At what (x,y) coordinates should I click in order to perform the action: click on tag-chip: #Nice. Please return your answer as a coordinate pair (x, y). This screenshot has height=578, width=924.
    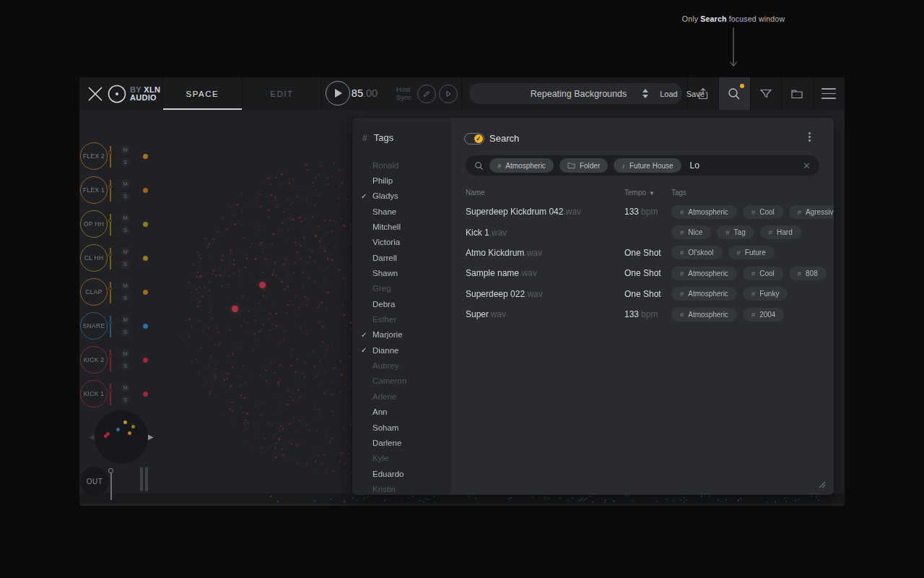
    Looking at the image, I should click on (692, 233).